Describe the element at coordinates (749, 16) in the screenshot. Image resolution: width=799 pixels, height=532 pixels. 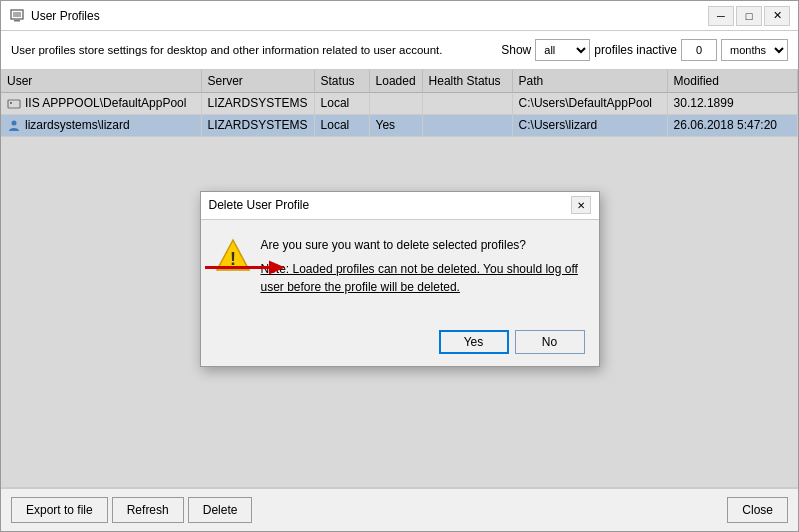
I see `maximize-button: □` at that location.